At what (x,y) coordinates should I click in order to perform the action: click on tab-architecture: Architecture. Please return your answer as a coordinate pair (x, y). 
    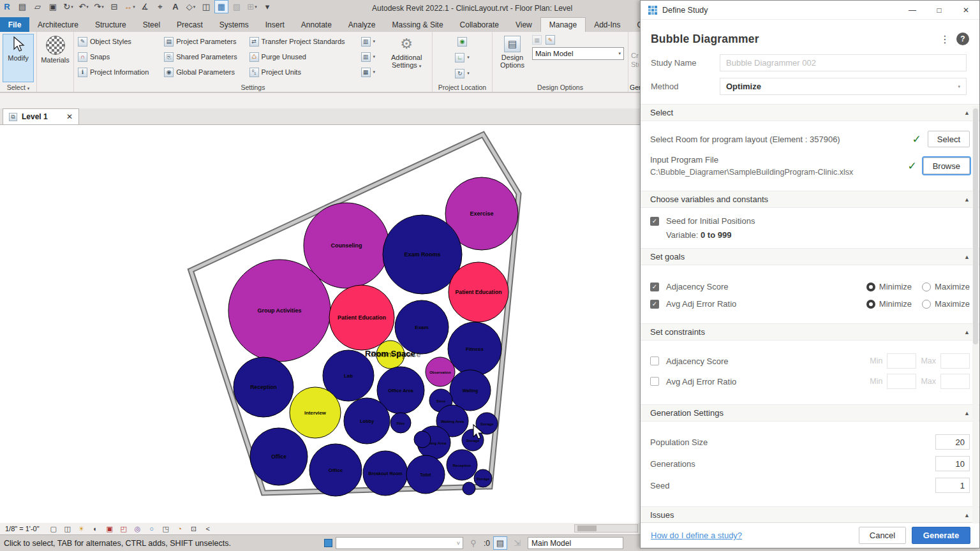
    Looking at the image, I should click on (58, 24).